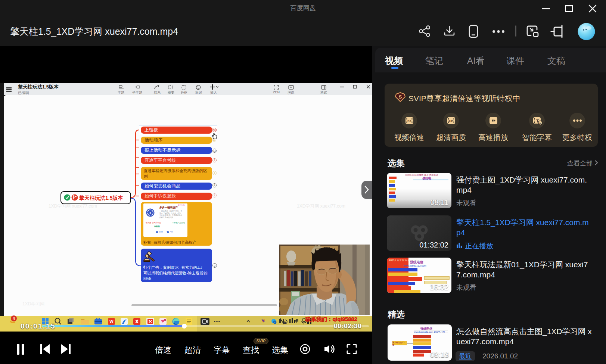  Describe the element at coordinates (275, 323) in the screenshot. I see `svg-text: i` at that location.